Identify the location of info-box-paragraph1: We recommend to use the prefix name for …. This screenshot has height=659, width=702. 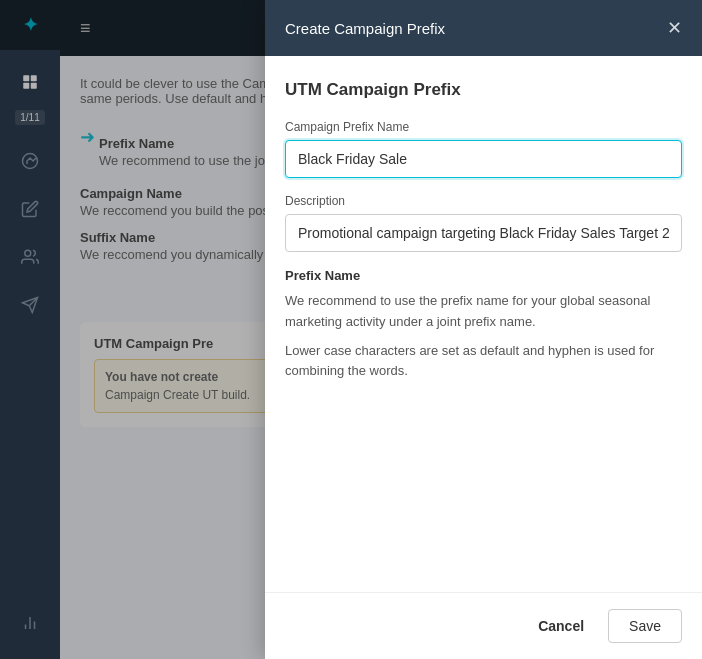
(484, 312).